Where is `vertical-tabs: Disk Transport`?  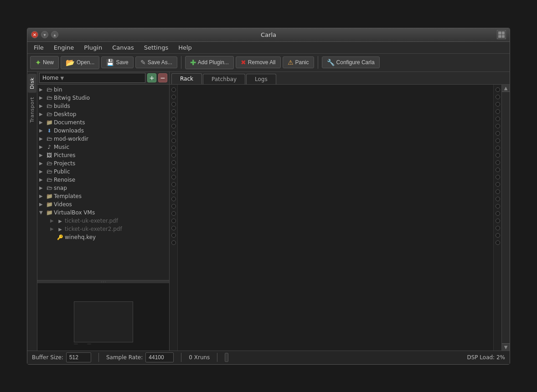
vertical-tabs: Disk Transport is located at coordinates (32, 211).